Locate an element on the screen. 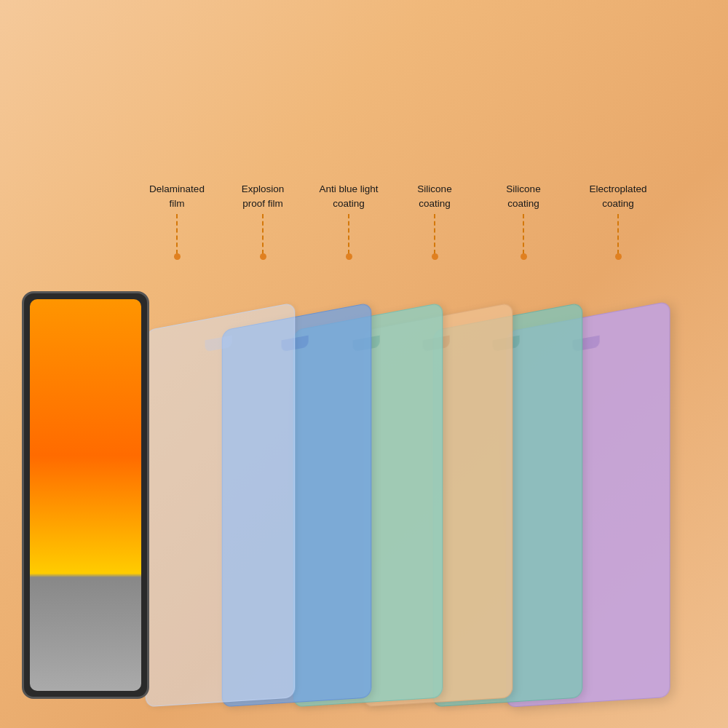  layer-4-label: Siliconecoating is located at coordinates (434, 197).